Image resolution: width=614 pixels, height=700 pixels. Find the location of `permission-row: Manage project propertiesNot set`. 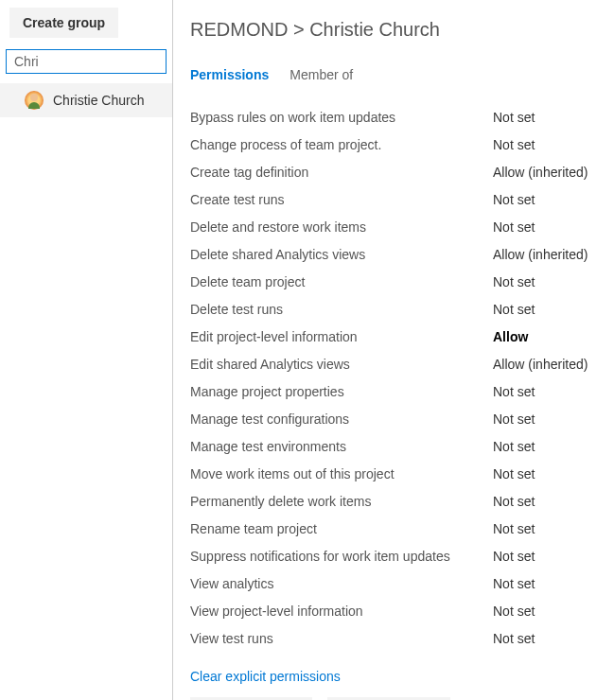

permission-row: Manage project propertiesNot set is located at coordinates (394, 392).